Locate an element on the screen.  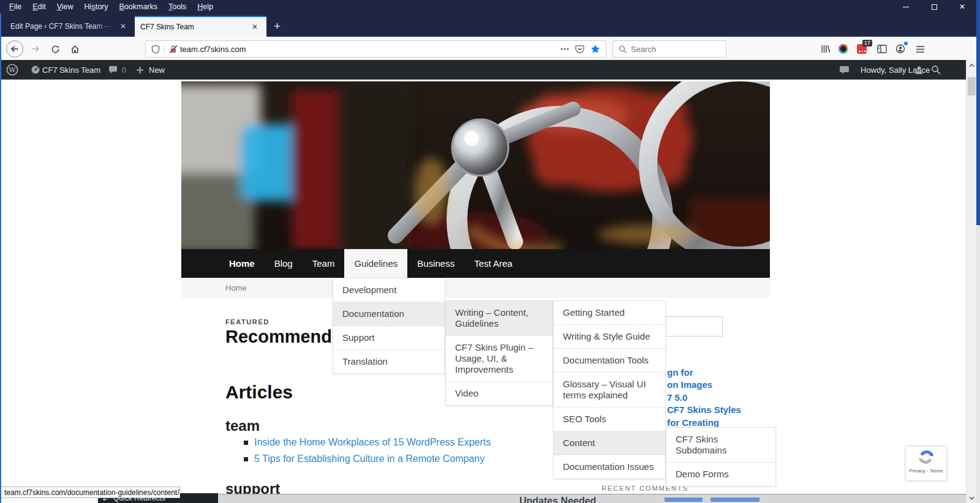
tab-edit-page: Edit Page ‹ CF7 Skins Team — WordP ✕ is located at coordinates (70, 26).